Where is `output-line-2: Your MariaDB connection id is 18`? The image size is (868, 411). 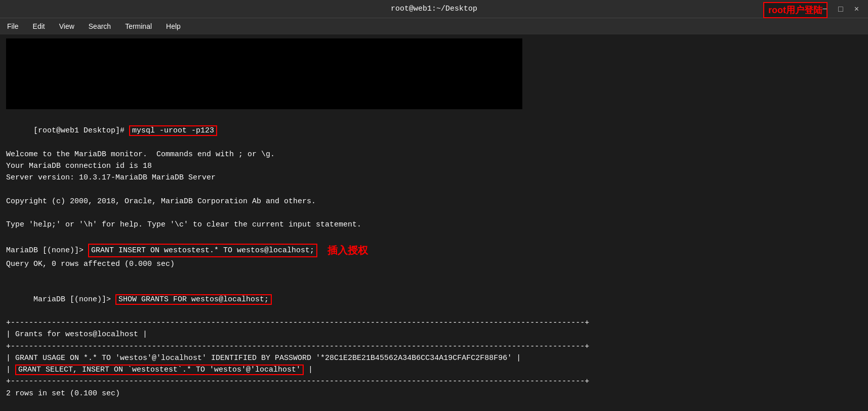 output-line-2: Your MariaDB connection id is 18 is located at coordinates (434, 166).